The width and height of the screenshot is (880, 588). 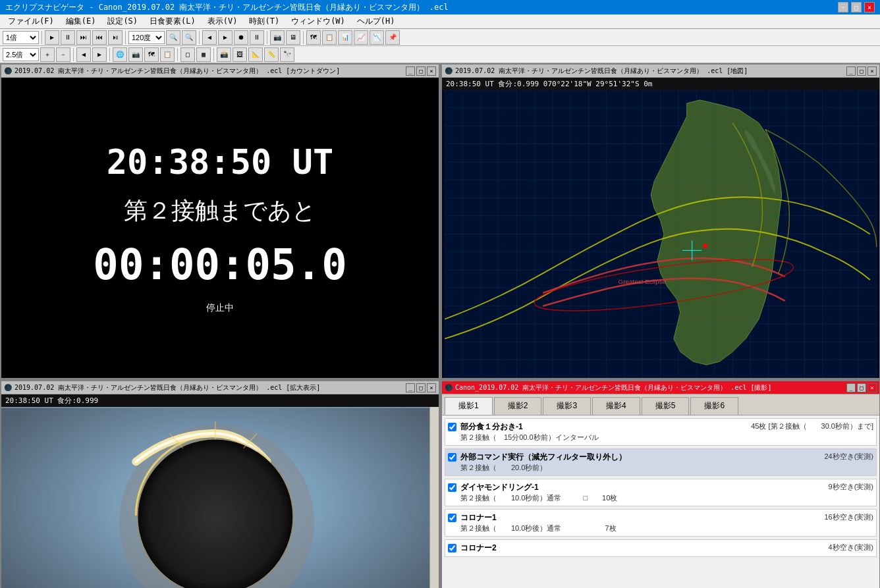 What do you see at coordinates (449, 387) in the screenshot?
I see `photo-window-icon: 🌑` at bounding box center [449, 387].